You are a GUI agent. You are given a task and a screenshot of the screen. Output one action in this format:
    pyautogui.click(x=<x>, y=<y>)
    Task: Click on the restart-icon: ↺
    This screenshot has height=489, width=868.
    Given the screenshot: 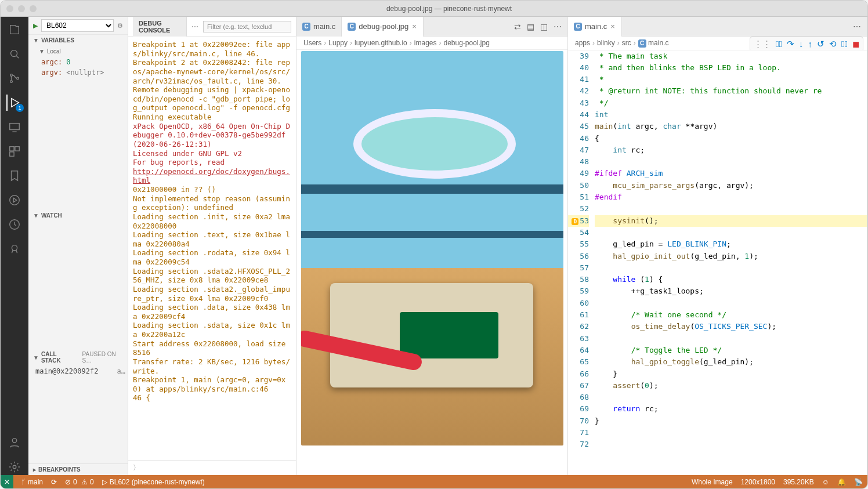 What is the action you would take?
    pyautogui.click(x=820, y=44)
    